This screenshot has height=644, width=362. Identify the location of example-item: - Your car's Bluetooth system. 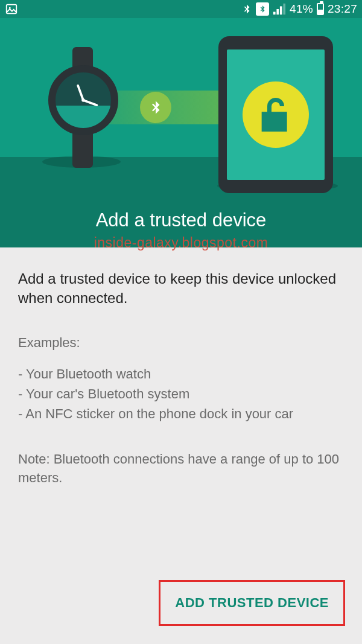
(181, 394).